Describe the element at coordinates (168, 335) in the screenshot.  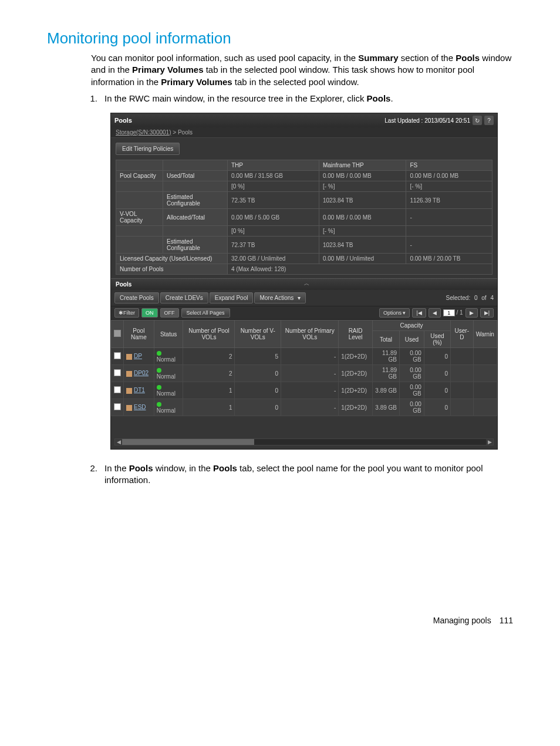
I see `col-status: Status` at that location.